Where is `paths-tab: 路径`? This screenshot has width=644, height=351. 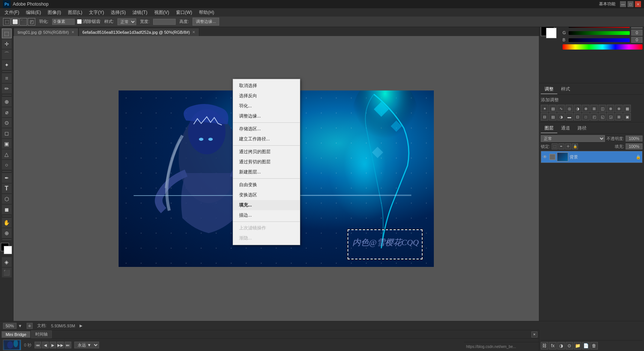
paths-tab: 路径 is located at coordinates (582, 128).